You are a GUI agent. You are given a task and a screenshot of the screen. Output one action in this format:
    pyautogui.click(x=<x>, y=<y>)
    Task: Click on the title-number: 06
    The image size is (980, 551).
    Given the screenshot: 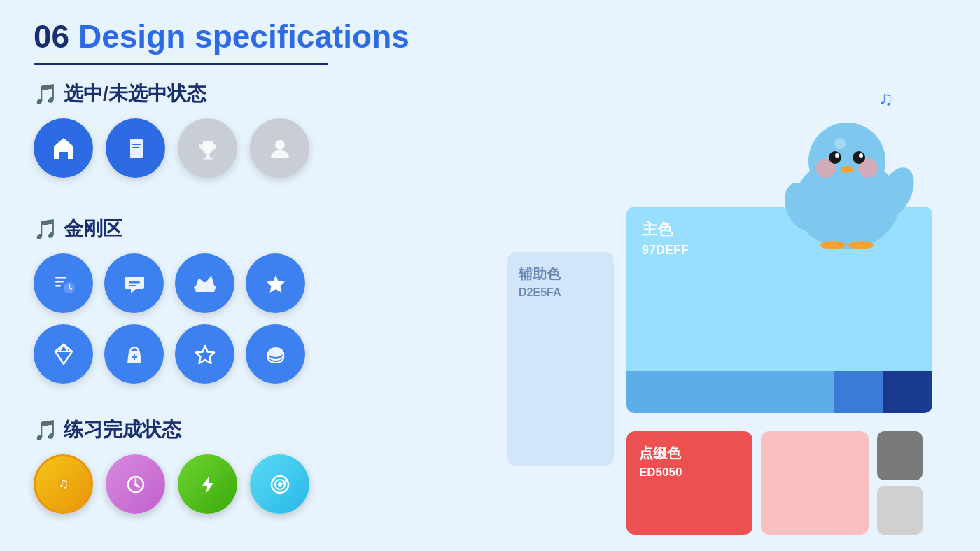 What is the action you would take?
    pyautogui.click(x=56, y=36)
    